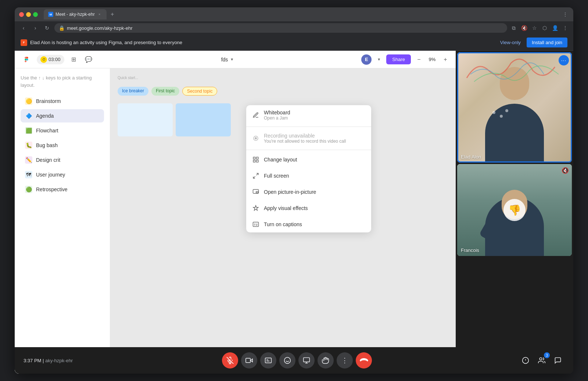  I want to click on close-window-button, so click(21, 15).